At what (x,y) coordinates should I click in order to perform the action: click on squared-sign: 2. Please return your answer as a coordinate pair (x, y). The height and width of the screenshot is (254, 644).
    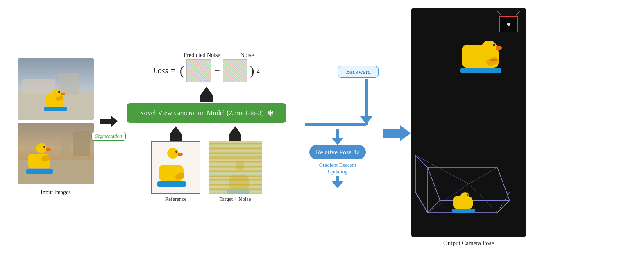
    Looking at the image, I should click on (258, 70).